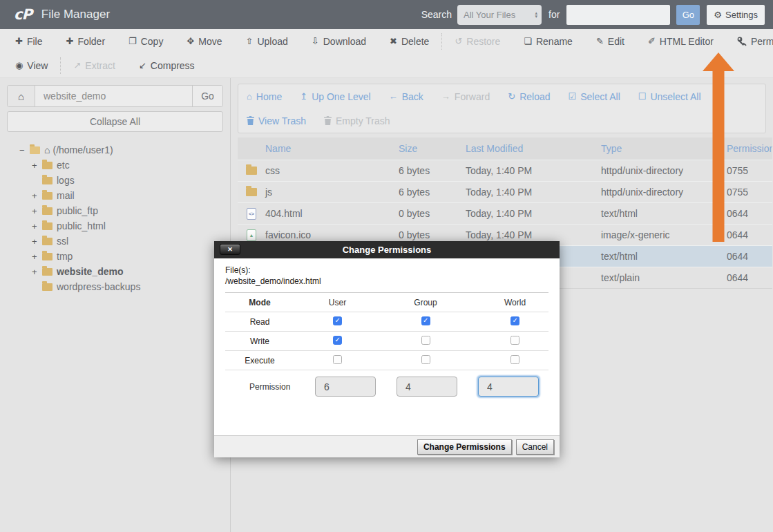 This screenshot has height=532, width=773. What do you see at coordinates (755, 41) in the screenshot?
I see `permissions-button: Permissions` at bounding box center [755, 41].